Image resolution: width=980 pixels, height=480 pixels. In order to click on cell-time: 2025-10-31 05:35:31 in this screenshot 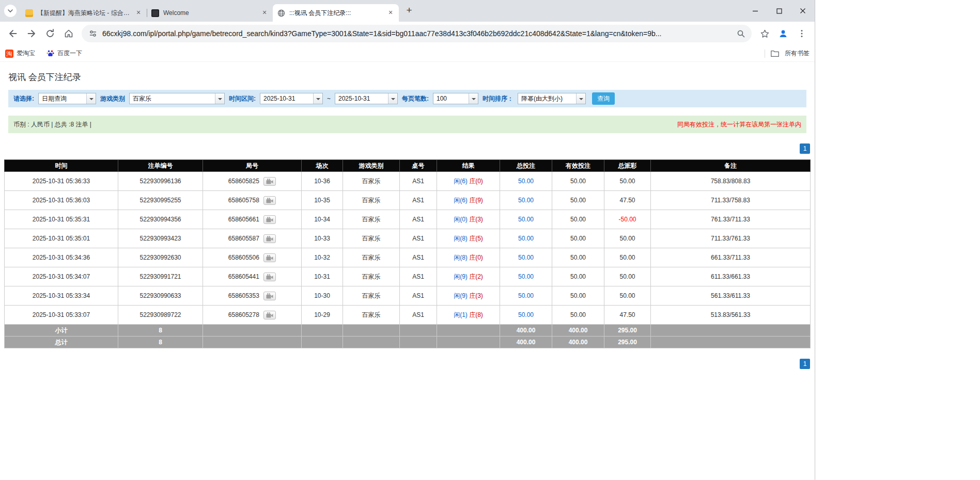, I will do `click(61, 220)`.